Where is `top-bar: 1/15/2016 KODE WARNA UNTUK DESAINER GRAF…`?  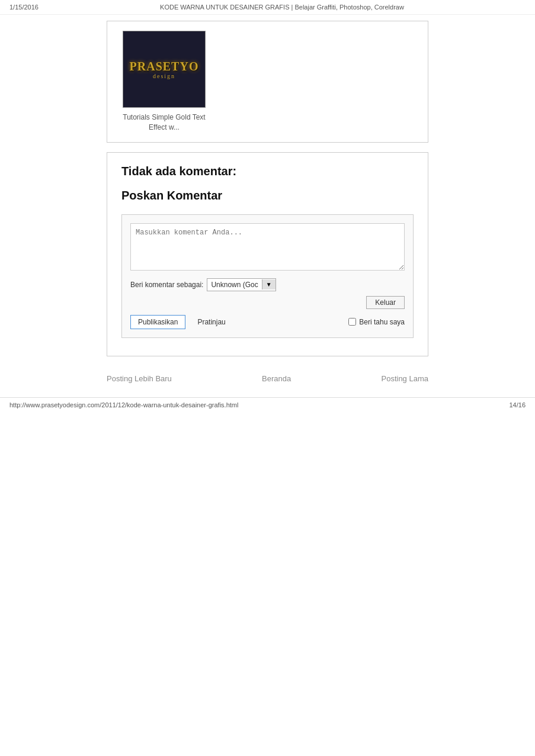 top-bar: 1/15/2016 KODE WARNA UNTUK DESAINER GRAF… is located at coordinates (268, 7).